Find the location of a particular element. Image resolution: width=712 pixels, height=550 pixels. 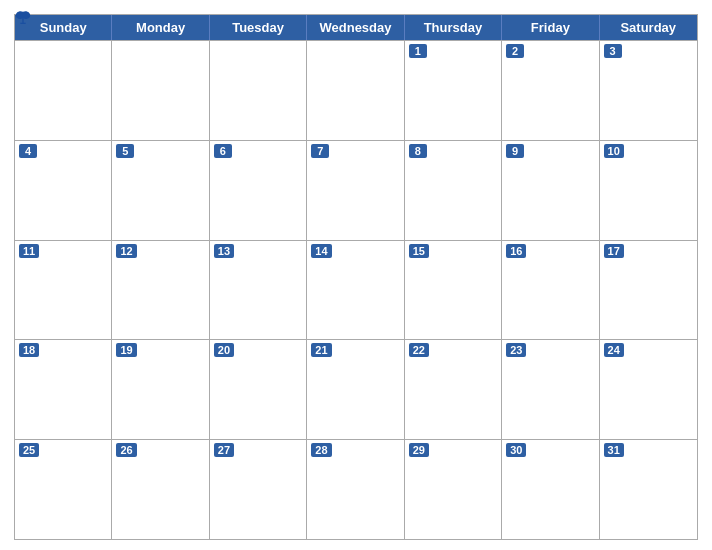

day-header-friday: Friday is located at coordinates (550, 28).